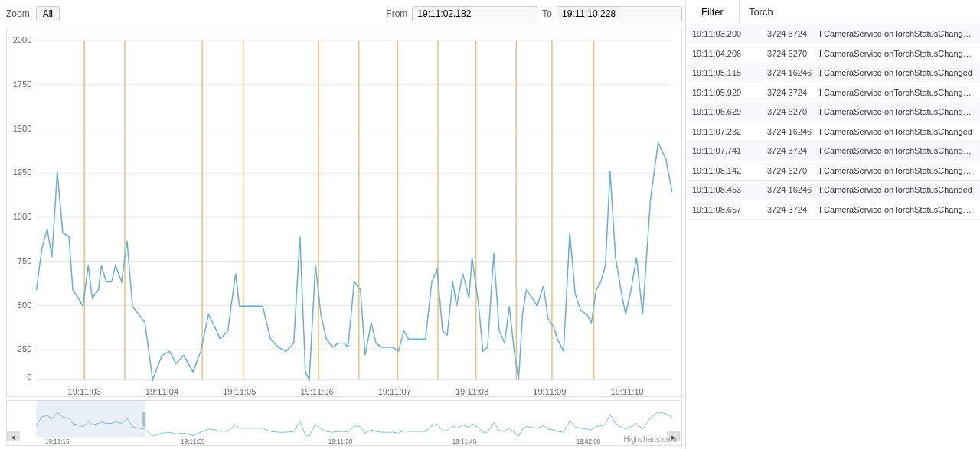  Describe the element at coordinates (24, 304) in the screenshot. I see `svg-text: 500` at that location.